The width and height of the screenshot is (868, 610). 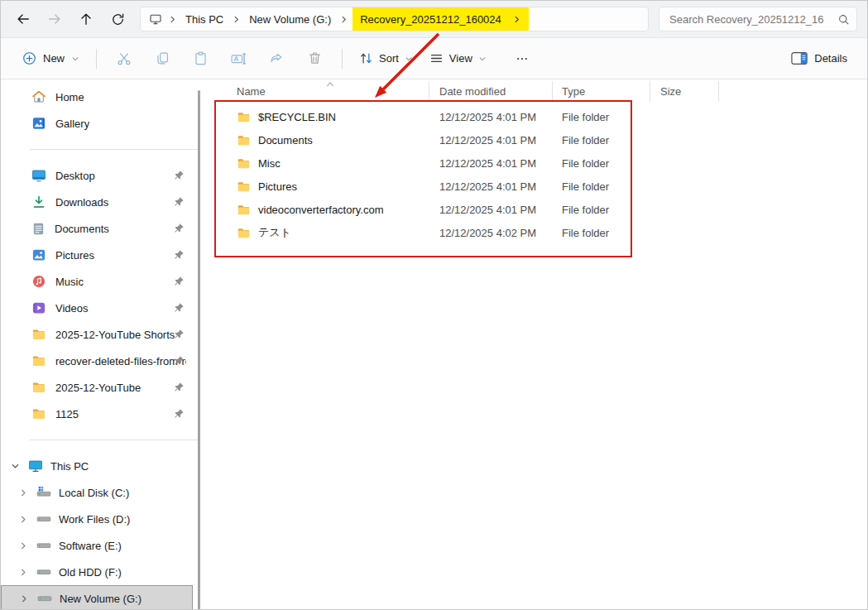 I want to click on file-row: Documents 12/12/2025 4:01 PM File folder, so click(x=541, y=140).